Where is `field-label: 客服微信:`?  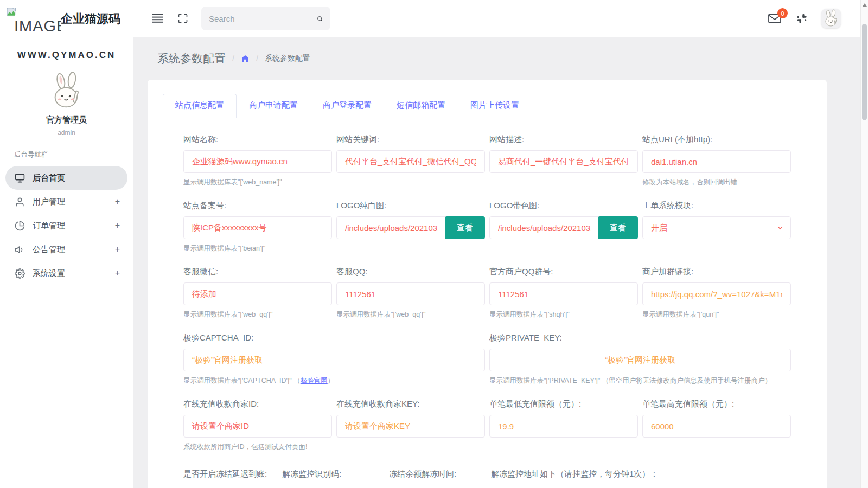 field-label: 客服微信: is located at coordinates (258, 272).